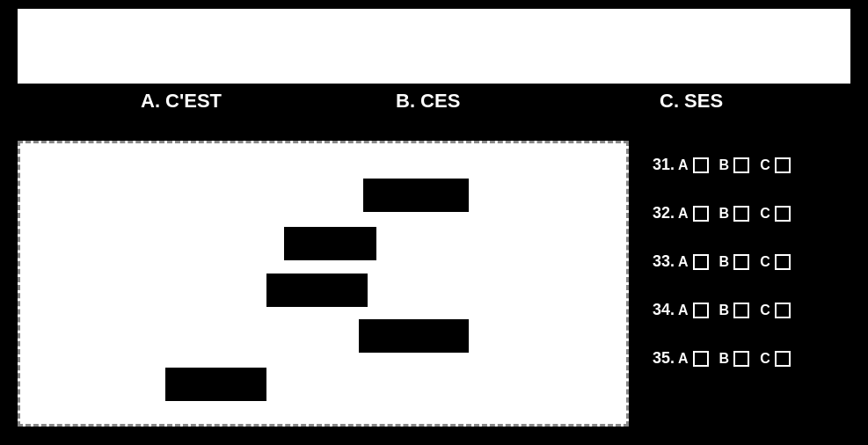  Describe the element at coordinates (683, 165) in the screenshot. I see `option-a-label-31: A` at that location.